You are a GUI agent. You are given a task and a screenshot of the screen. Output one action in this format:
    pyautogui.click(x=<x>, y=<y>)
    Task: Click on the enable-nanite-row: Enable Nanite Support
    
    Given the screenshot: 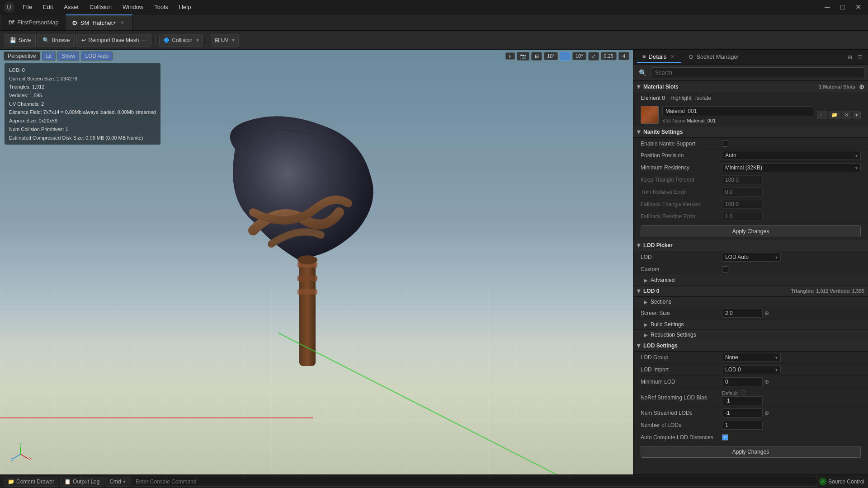 What is the action you would take?
    pyautogui.click(x=750, y=144)
    